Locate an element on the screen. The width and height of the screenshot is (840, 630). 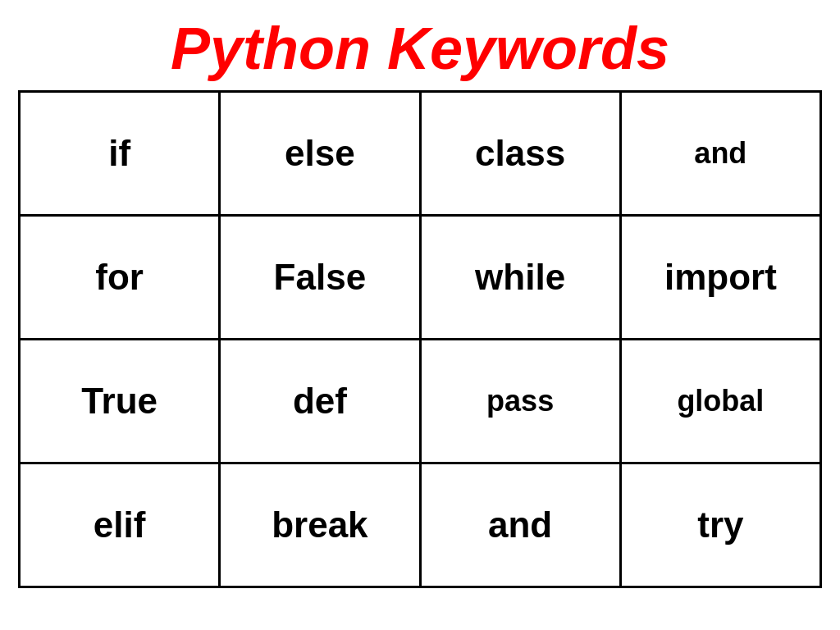
table-cell: break is located at coordinates (321, 525).